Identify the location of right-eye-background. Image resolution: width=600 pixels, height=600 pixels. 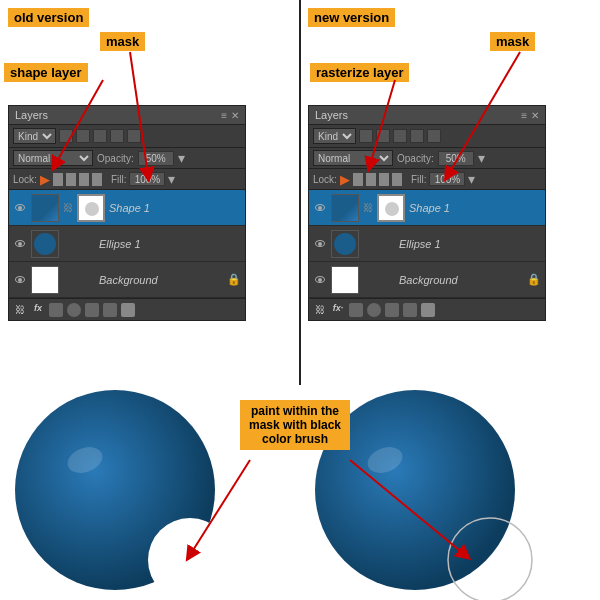
(320, 280).